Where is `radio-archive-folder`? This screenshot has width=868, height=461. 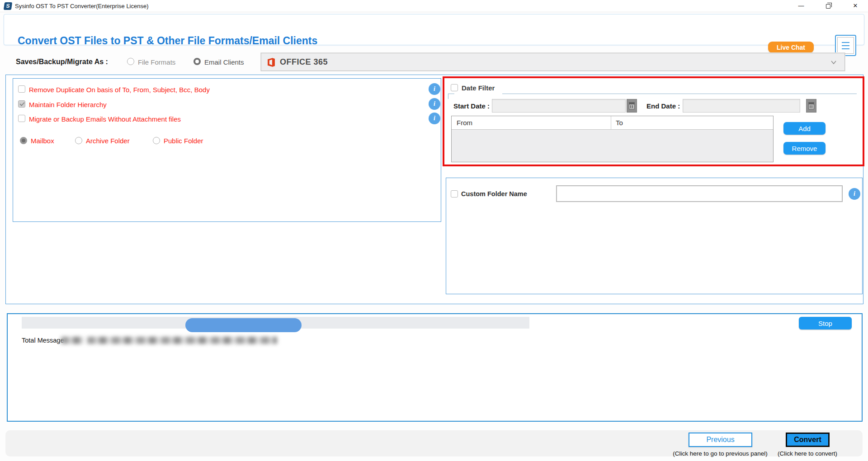 radio-archive-folder is located at coordinates (79, 141).